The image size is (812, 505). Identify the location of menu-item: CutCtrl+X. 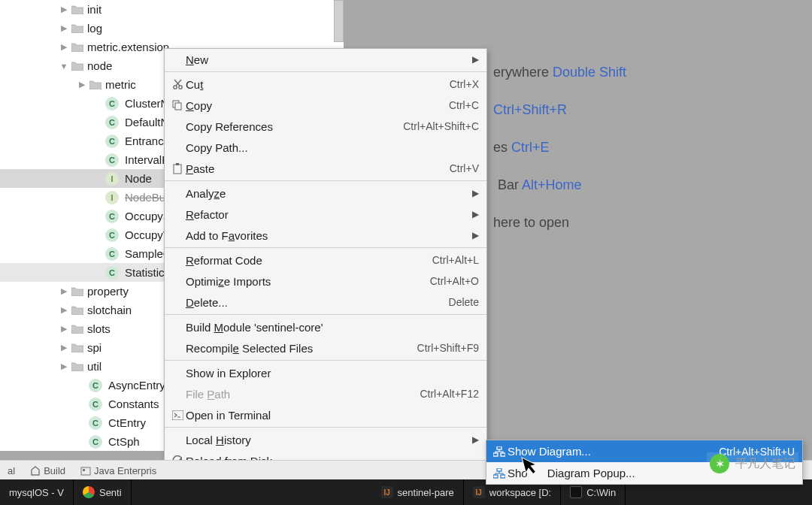
(326, 84).